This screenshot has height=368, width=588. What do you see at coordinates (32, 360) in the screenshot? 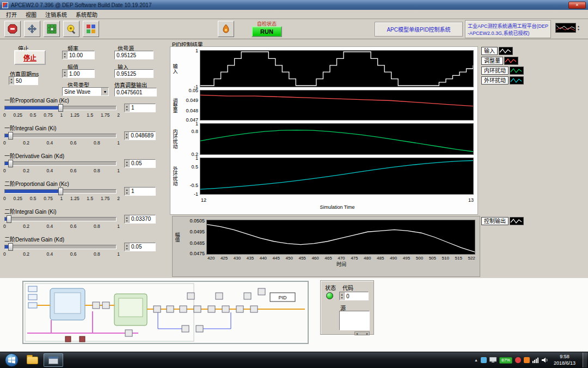
I see `taskbar-explorer-button` at bounding box center [32, 360].